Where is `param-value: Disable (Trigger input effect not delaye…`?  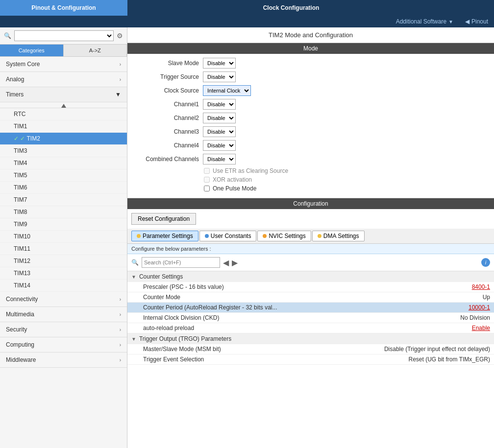 param-value: Disable (Trigger input effect not delaye… is located at coordinates (437, 349).